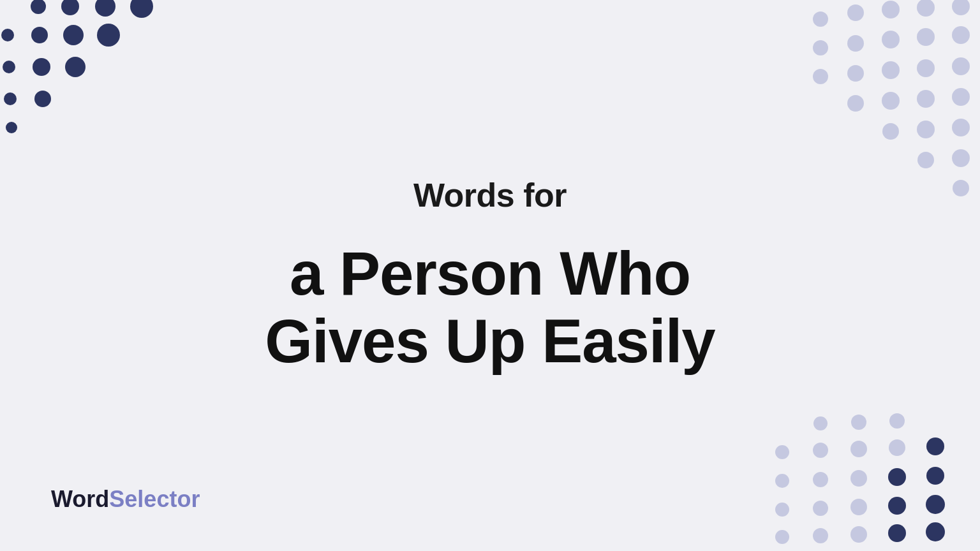 This screenshot has width=980, height=551. Describe the element at coordinates (490, 274) in the screenshot. I see `main-title-line1: a Person Who` at that location.